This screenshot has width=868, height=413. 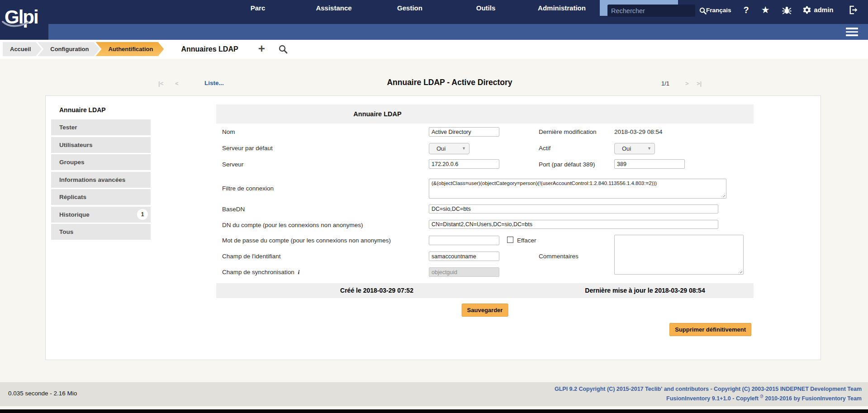 What do you see at coordinates (854, 10) in the screenshot?
I see `logout-icon` at bounding box center [854, 10].